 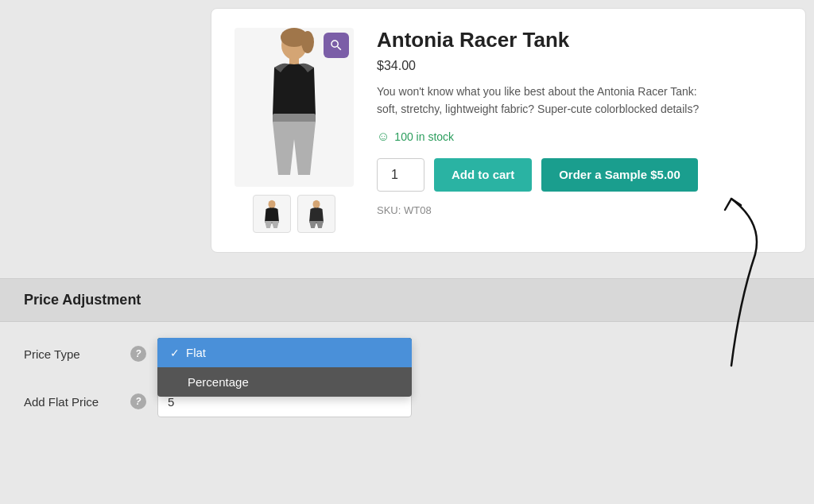 What do you see at coordinates (175, 353) in the screenshot?
I see `checkmark-icon: ✓` at bounding box center [175, 353].